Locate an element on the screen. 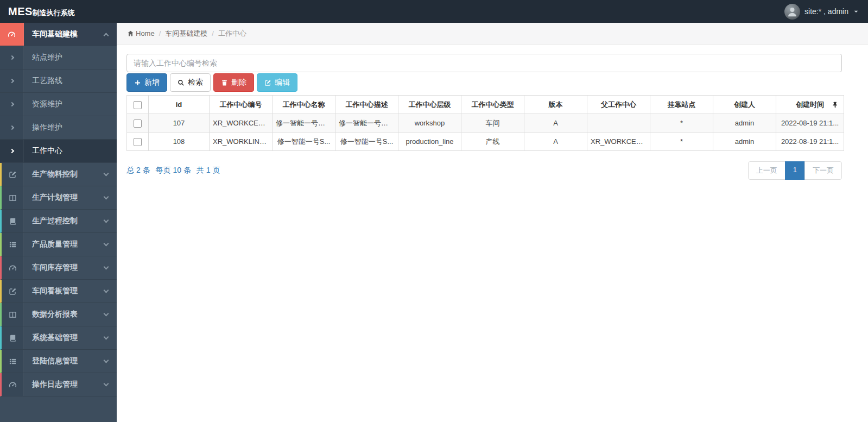 The height and width of the screenshot is (422, 868). breadcrumb-home: Home is located at coordinates (141, 34).